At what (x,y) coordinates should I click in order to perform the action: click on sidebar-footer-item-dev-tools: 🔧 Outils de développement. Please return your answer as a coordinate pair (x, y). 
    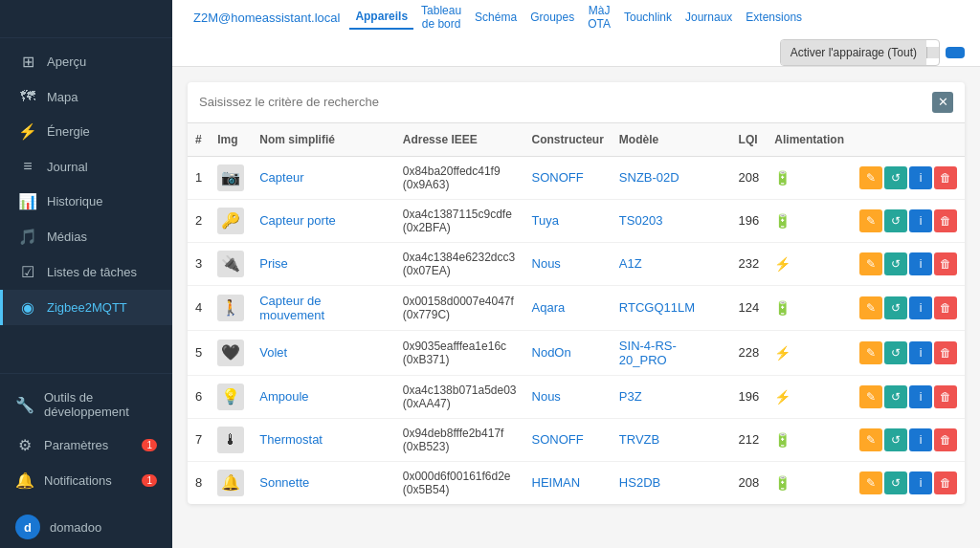
    Looking at the image, I should click on (86, 405).